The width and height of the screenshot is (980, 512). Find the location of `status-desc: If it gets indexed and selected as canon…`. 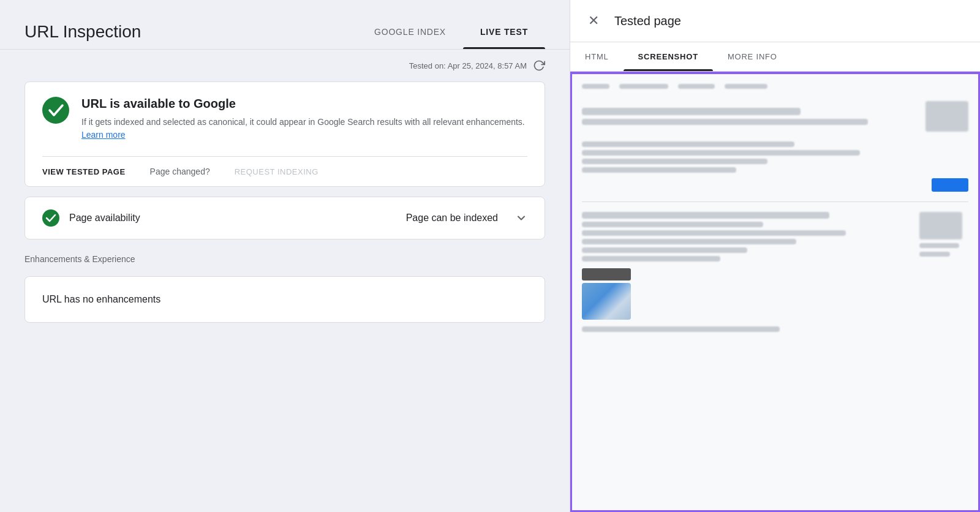

status-desc: If it gets indexed and selected as canon… is located at coordinates (304, 129).